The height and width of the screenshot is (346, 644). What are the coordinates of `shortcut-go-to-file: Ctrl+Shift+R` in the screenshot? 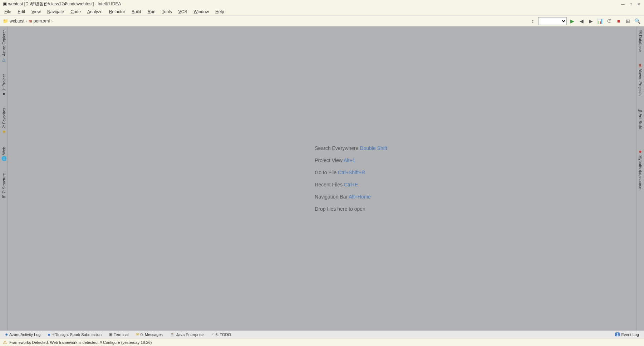 It's located at (352, 172).